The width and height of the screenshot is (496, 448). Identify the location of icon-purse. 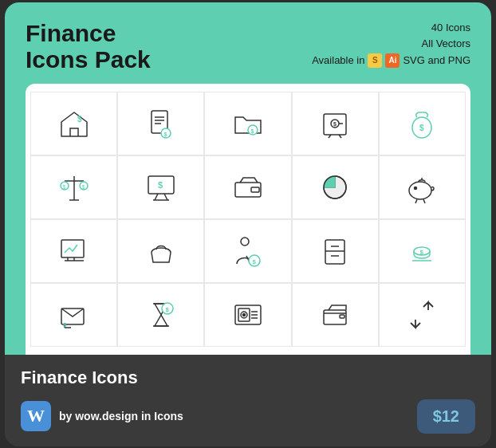
(161, 251).